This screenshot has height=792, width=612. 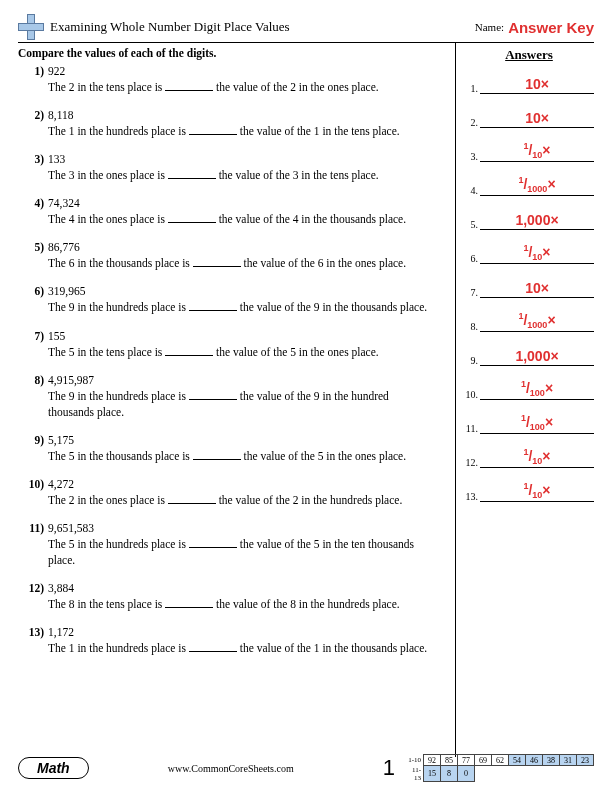 I want to click on question-number: 2), so click(x=33, y=115).